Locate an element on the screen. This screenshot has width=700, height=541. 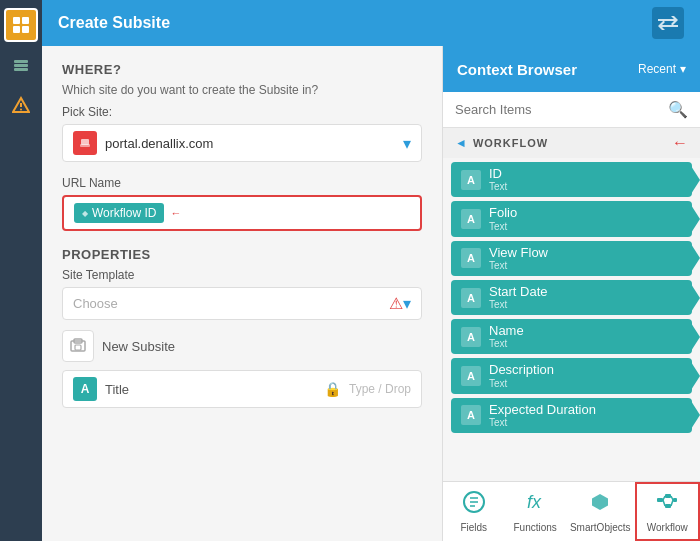
new-subsite-label: New Subsite is located at coordinates (138, 346).